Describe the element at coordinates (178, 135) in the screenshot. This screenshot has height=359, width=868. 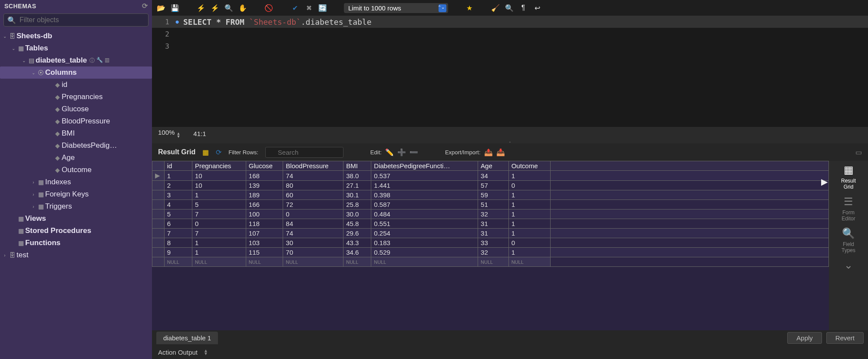
I see `zoom-stepper-icon: ▲▼` at that location.